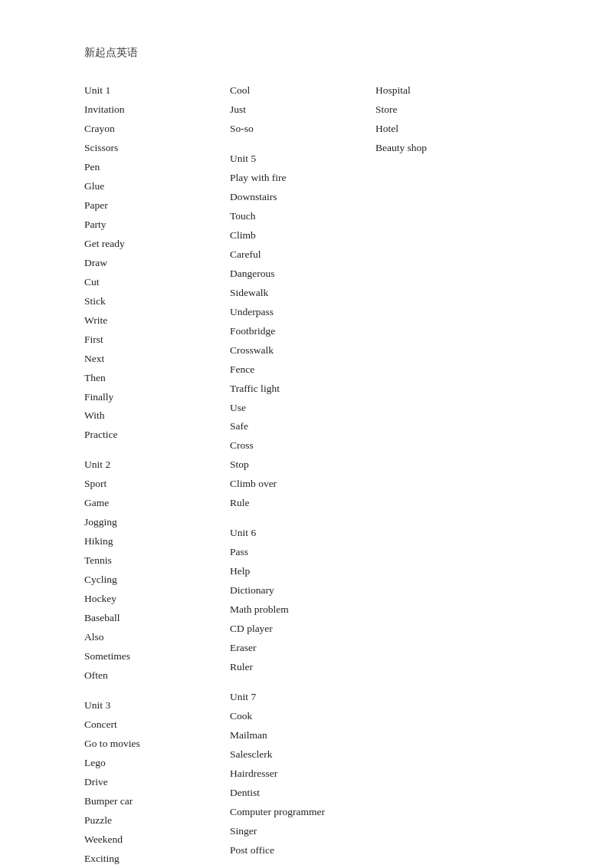 This screenshot has height=868, width=613. I want to click on list-item: Jogging, so click(157, 523).